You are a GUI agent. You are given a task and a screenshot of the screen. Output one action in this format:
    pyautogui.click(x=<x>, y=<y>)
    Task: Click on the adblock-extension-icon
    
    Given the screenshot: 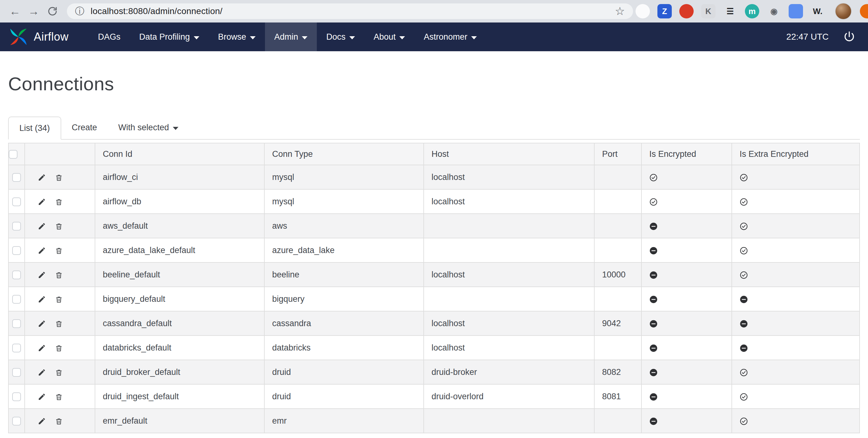 What is the action you would take?
    pyautogui.click(x=687, y=11)
    